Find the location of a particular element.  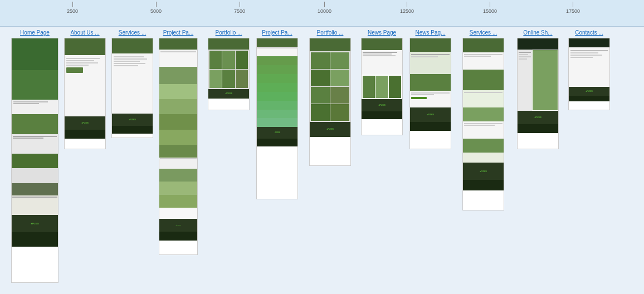

ruler-tick: 10000 is located at coordinates (324, 7).